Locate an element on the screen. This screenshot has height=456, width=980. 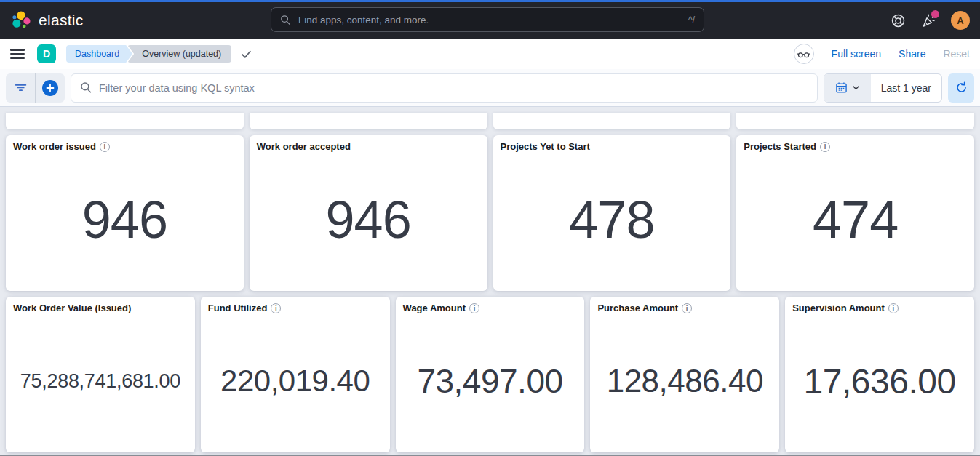
app-header: elastic ^/ is located at coordinates (490, 20).